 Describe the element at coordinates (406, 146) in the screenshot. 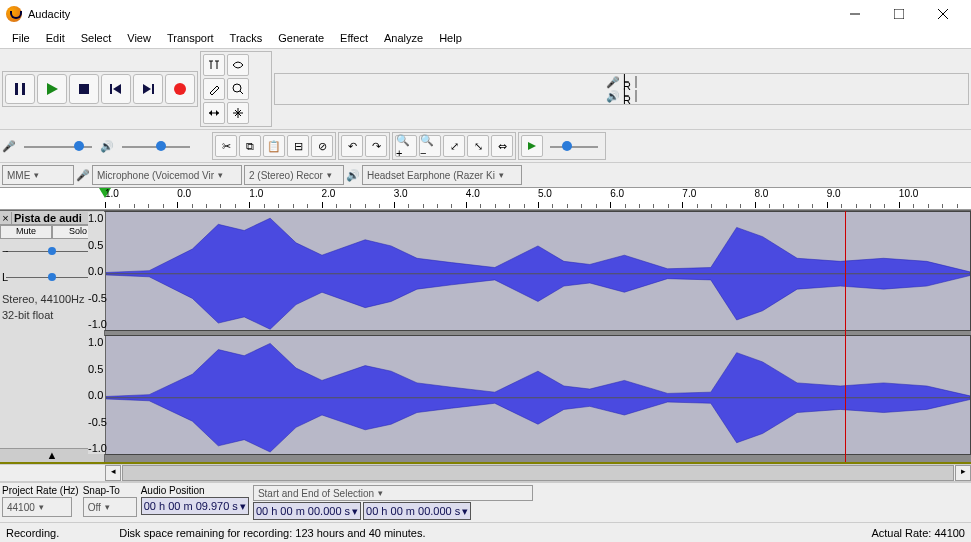

I see `zoom-in-button: 🔍+` at that location.